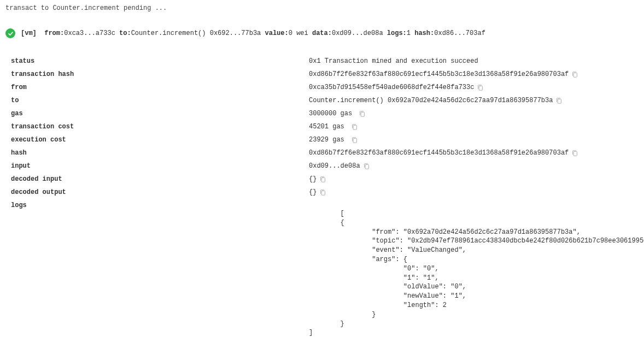  Describe the element at coordinates (339, 166) in the screenshot. I see `input-value: 0xd09...de08a` at that location.